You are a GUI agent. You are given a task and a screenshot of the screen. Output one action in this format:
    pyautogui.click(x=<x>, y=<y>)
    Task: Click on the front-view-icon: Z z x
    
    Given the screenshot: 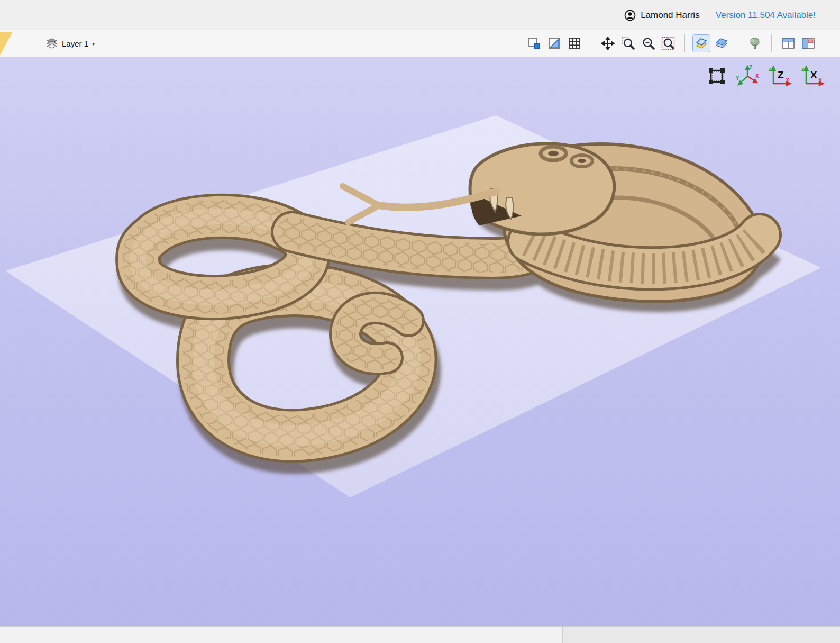 What is the action you would take?
    pyautogui.click(x=780, y=76)
    